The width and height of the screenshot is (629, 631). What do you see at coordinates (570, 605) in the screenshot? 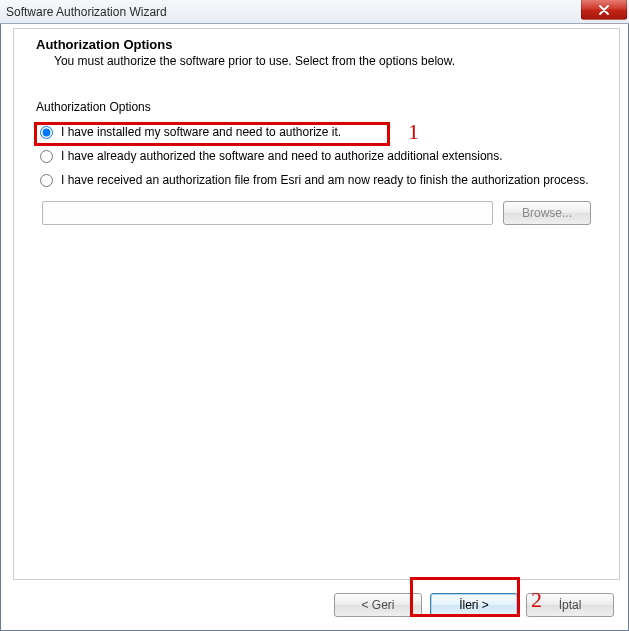
I see `cancel-button: İptal` at bounding box center [570, 605].